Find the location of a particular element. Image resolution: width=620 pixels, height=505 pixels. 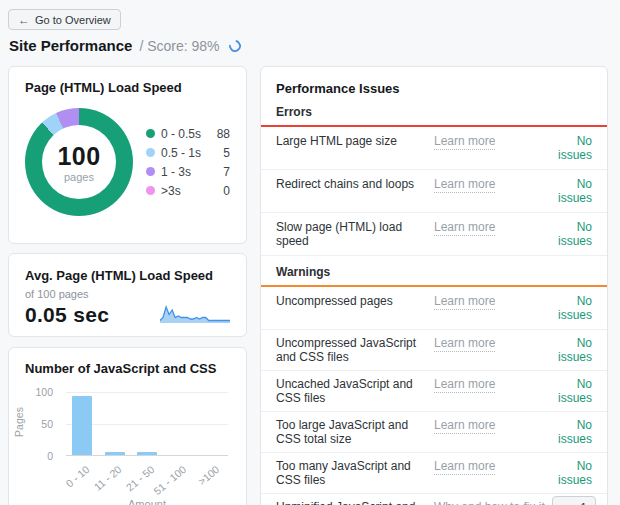

issue-row: Unminified JavaScript and CSS files Why … is located at coordinates (434, 500).